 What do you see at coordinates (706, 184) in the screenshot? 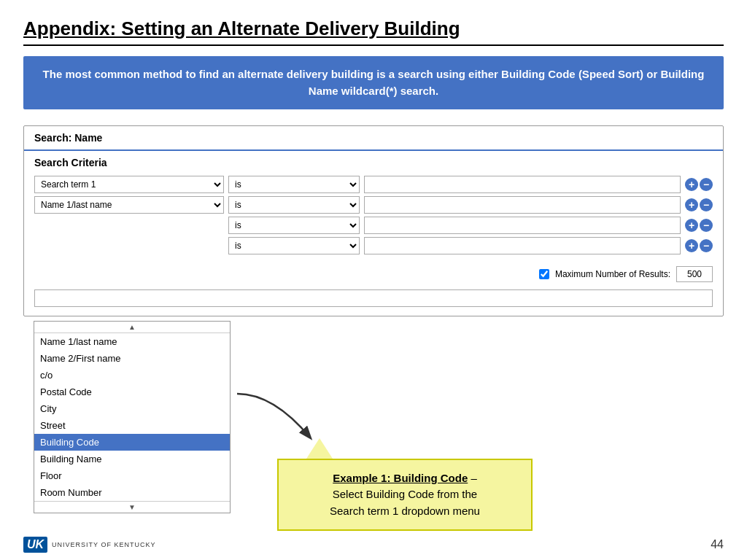
I see `remove-row-1-button: −` at bounding box center [706, 184].